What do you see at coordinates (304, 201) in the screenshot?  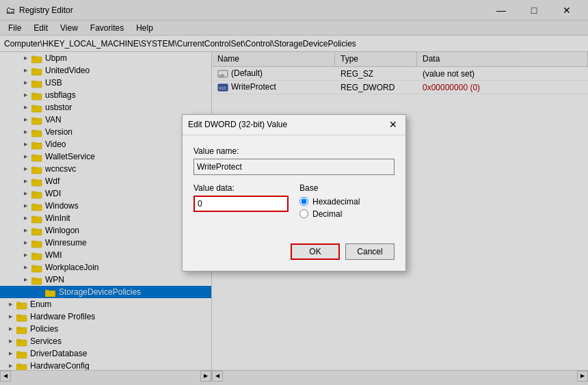 I see `radio-hex-input` at bounding box center [304, 201].